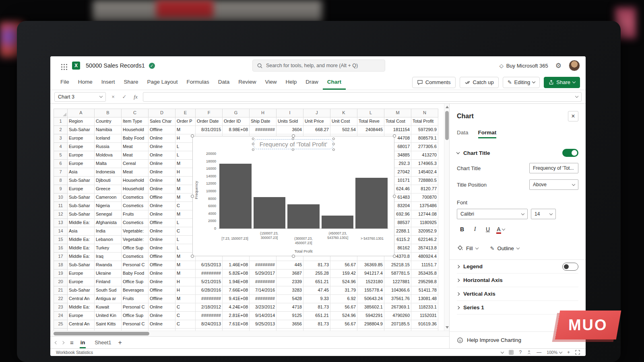 The width and height of the screenshot is (644, 362). What do you see at coordinates (135, 198) in the screenshot?
I see `cell: Cosmetics` at bounding box center [135, 198].